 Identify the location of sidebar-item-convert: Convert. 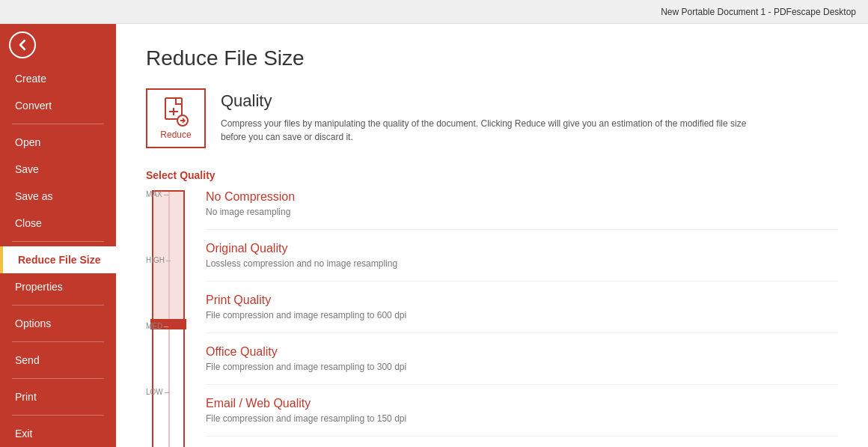
(58, 106).